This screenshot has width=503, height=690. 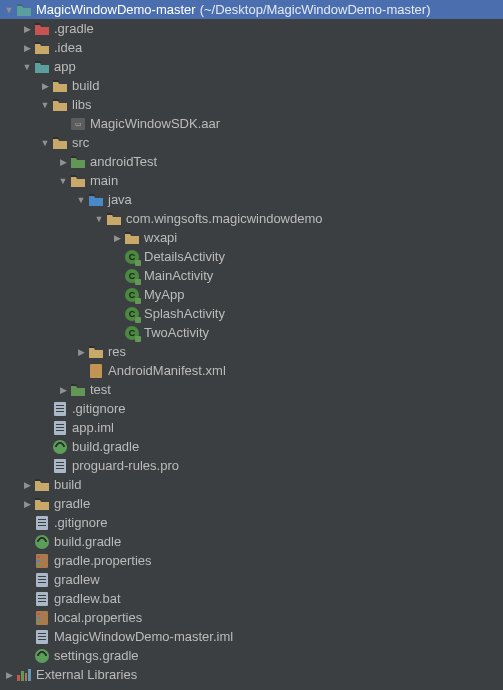 What do you see at coordinates (104, 180) in the screenshot?
I see `tree-item-label: main` at bounding box center [104, 180].